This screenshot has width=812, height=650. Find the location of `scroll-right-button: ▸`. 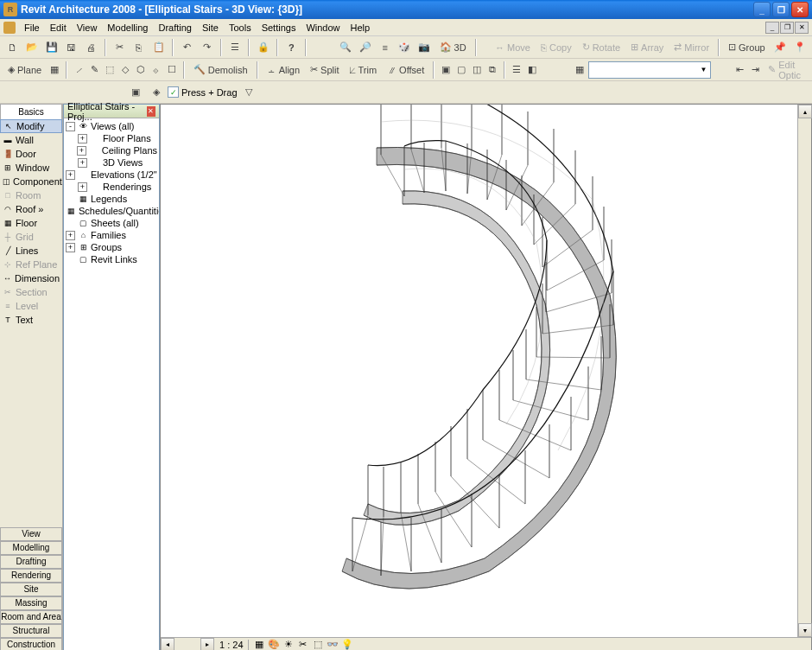

scroll-right-button: ▸ is located at coordinates (207, 645).